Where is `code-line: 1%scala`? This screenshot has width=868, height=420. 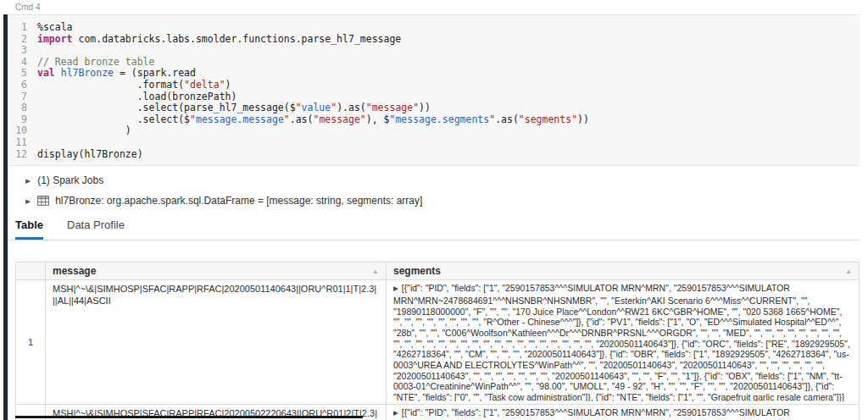 code-line: 1%scala is located at coordinates (434, 28).